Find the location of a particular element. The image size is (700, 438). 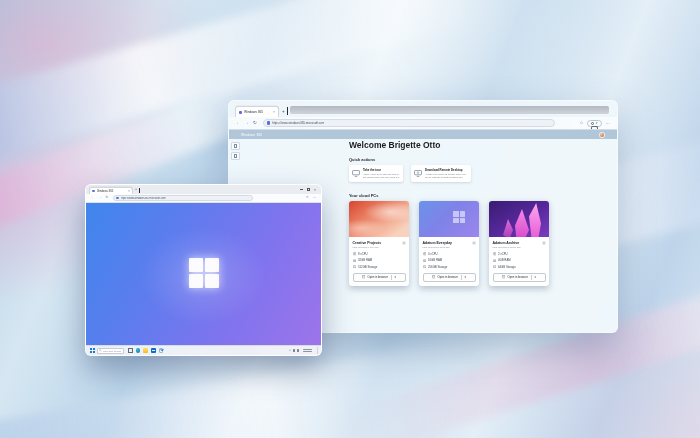

tab-title: Windows 365 is located at coordinates (258, 112).